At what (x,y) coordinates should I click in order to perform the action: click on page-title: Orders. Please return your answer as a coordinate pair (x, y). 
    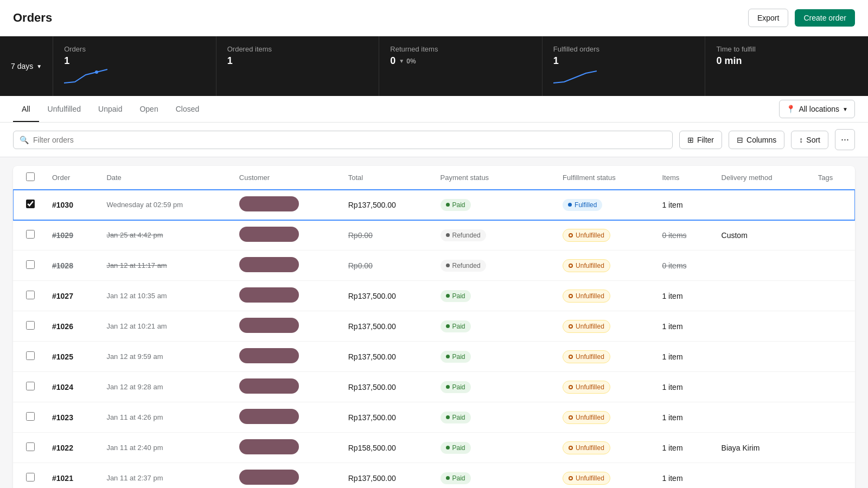
    Looking at the image, I should click on (33, 18).